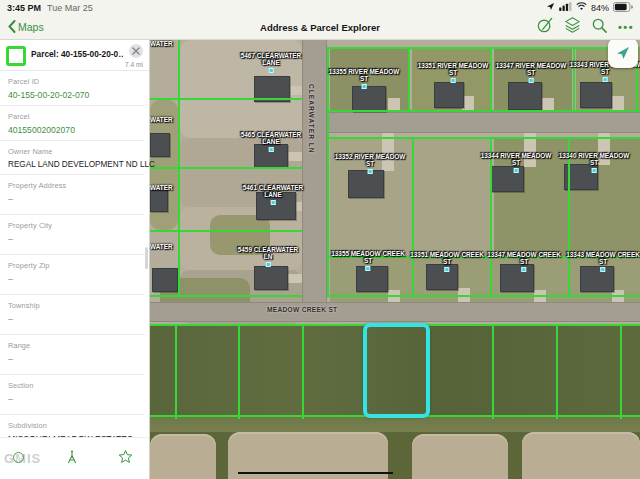 The image size is (640, 479). Describe the element at coordinates (623, 8) in the screenshot. I see `battery-icon` at that location.